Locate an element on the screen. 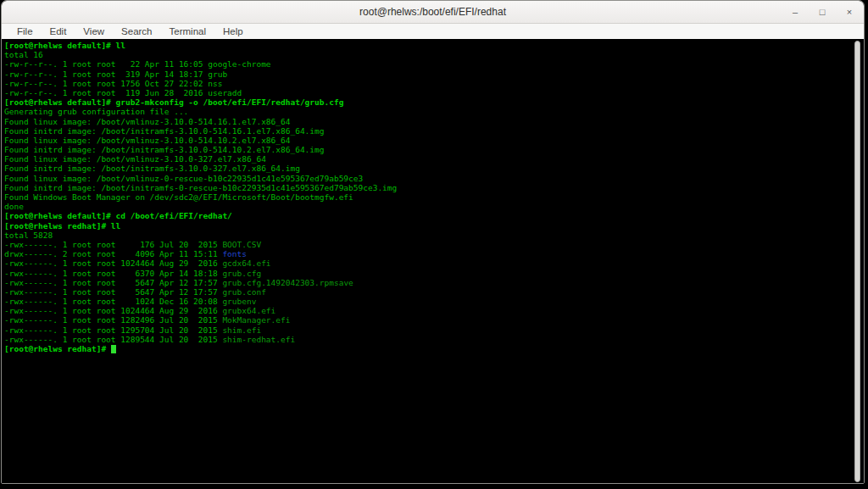 Image resolution: width=868 pixels, height=489 pixels. terminal-line: Generating grub configuration file ... is located at coordinates (428, 112).